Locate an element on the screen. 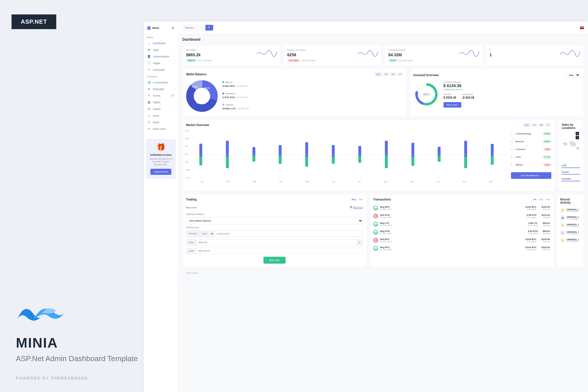 The image size is (588, 392). menu-section-label: Menu is located at coordinates (161, 37).